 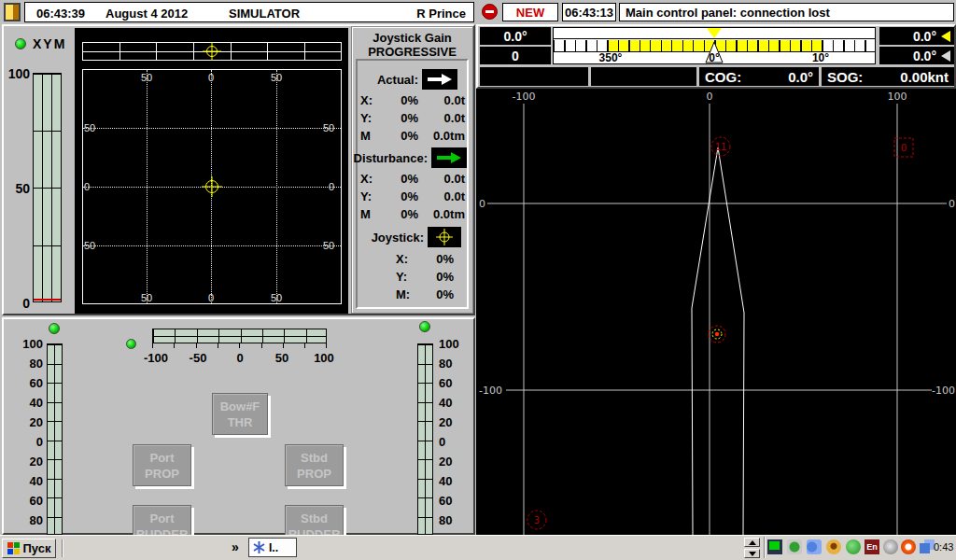 What do you see at coordinates (212, 51) in the screenshot?
I see `rotation-marker-icon` at bounding box center [212, 51].